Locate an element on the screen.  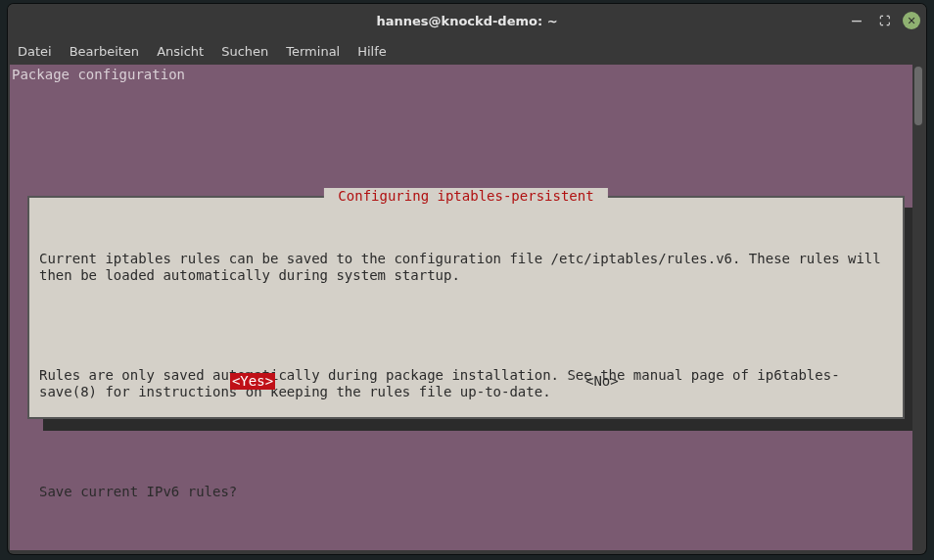
dialog-question: Save current IPv6 rules? is located at coordinates (466, 491).